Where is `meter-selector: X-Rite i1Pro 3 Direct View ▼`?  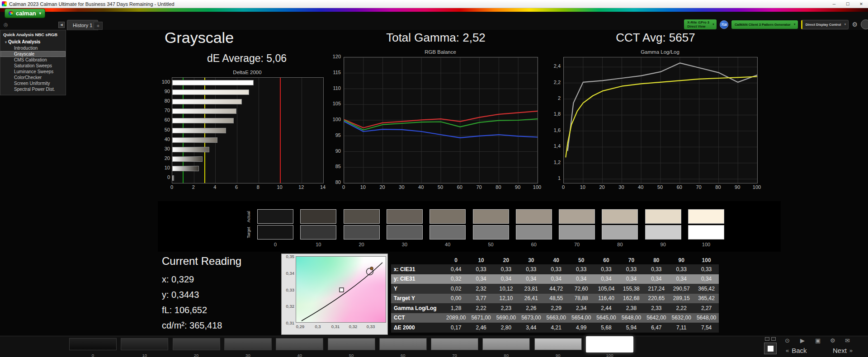
meter-selector: X-Rite i1Pro 3 Direct View ▼ is located at coordinates (700, 24).